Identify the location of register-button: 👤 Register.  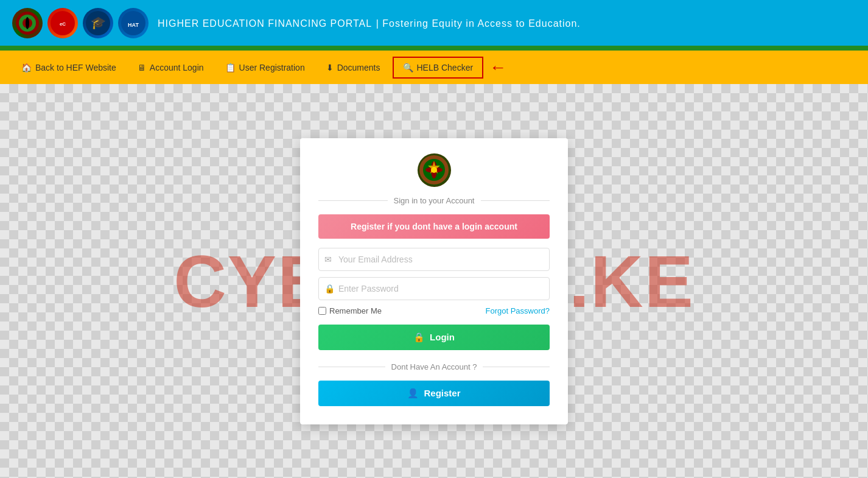
(434, 393).